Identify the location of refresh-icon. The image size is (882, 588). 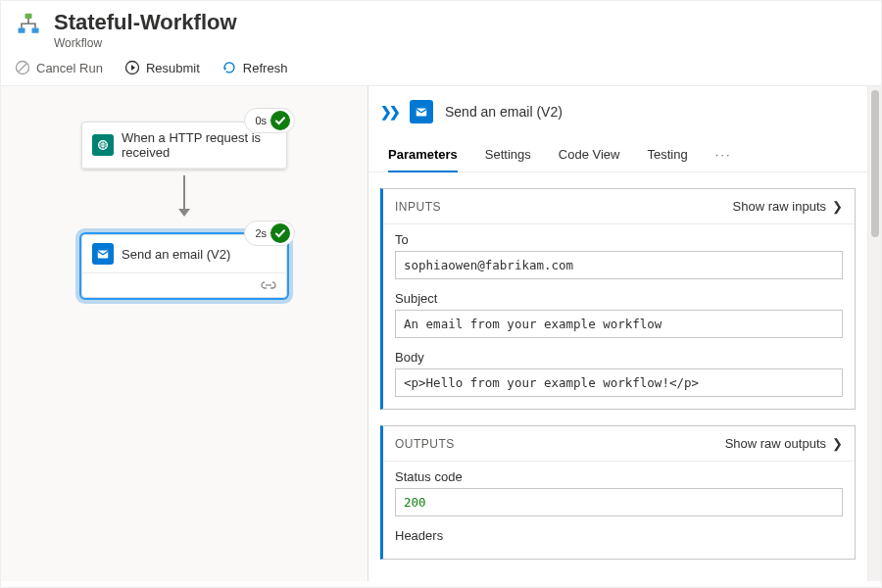
(229, 68).